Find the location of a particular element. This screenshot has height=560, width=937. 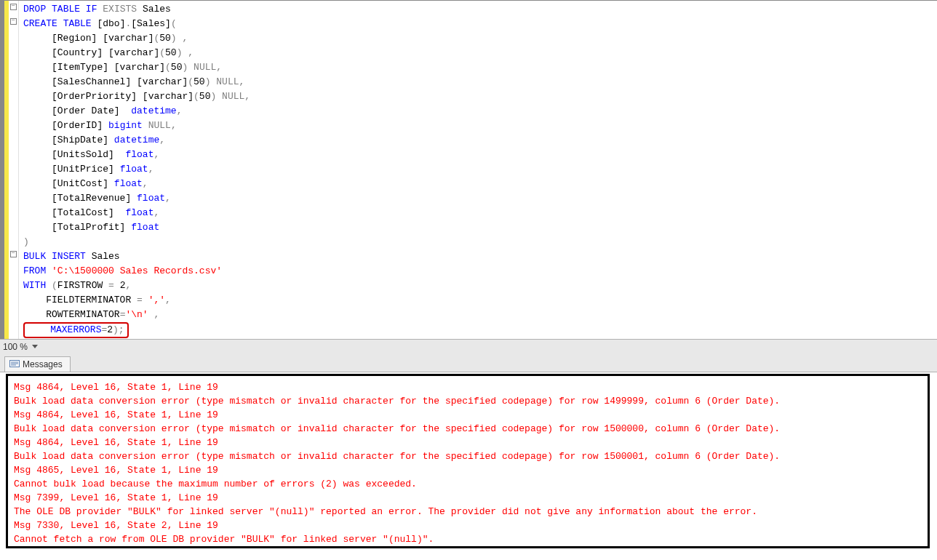

messages-icon is located at coordinates (15, 364).